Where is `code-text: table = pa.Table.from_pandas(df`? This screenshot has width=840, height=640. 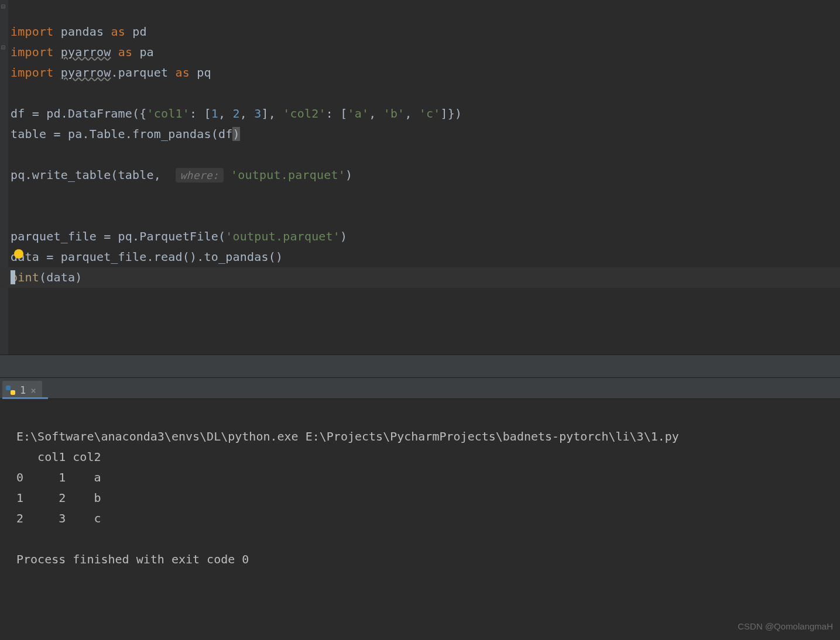 code-text: table = pa.Table.from_pandas(df is located at coordinates (122, 134).